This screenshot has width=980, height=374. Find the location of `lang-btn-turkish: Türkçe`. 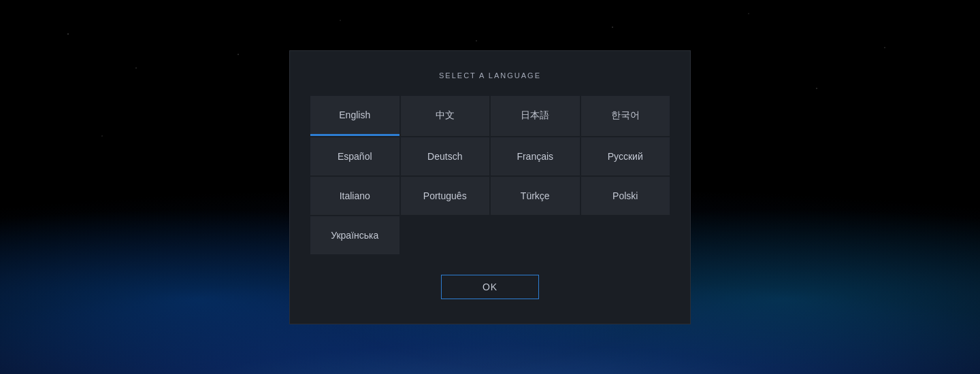

lang-btn-turkish: Türkçe is located at coordinates (535, 196).